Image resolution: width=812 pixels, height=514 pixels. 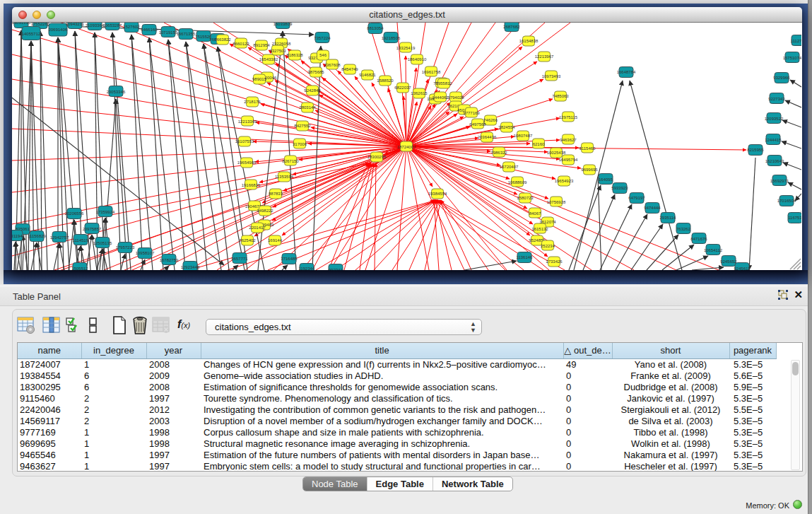 What do you see at coordinates (499, 153) in the screenshot?
I see `svg-text: 7986322` at bounding box center [499, 153].